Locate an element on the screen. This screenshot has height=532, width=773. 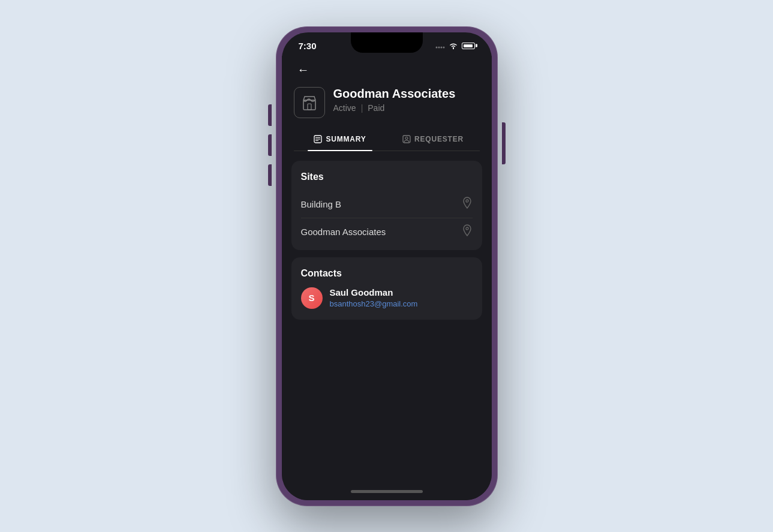
tab-summary: SUMMARY is located at coordinates (341, 139).